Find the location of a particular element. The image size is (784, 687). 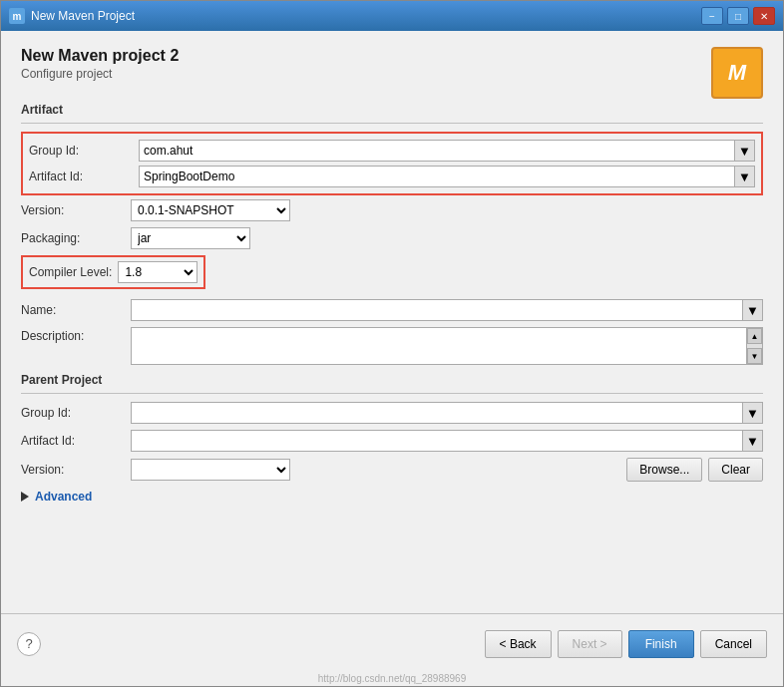

packaging-select: jar is located at coordinates (191, 238).